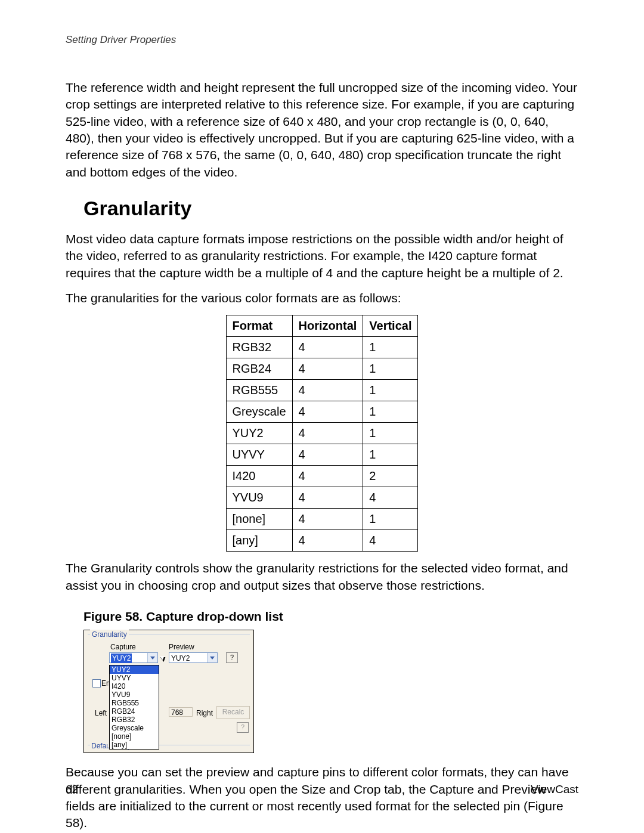 The width and height of the screenshot is (644, 833). What do you see at coordinates (322, 519) in the screenshot?
I see `table-row: [none]41` at bounding box center [322, 519].